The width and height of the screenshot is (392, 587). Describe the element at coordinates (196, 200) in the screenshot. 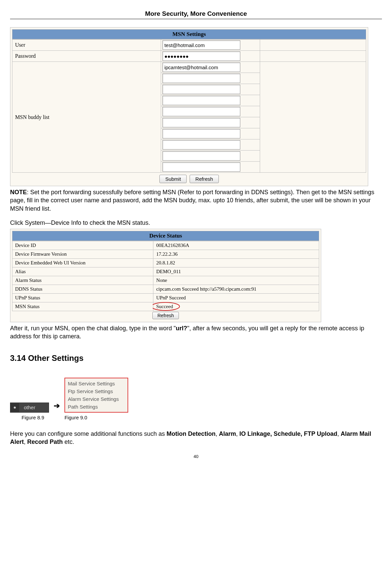

I see `note-paragraph: NOTE: Set the port forwarding sucessfull…` at that location.